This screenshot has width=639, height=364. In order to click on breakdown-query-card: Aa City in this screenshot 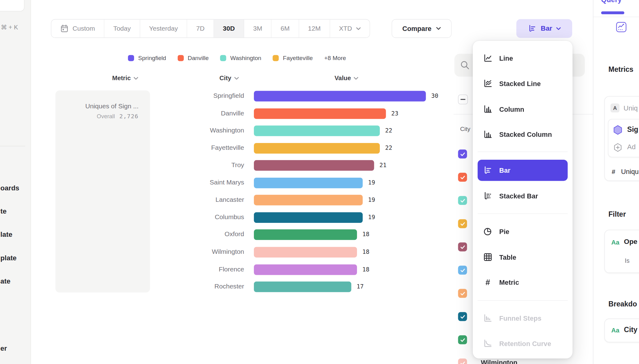, I will do `click(622, 330)`.